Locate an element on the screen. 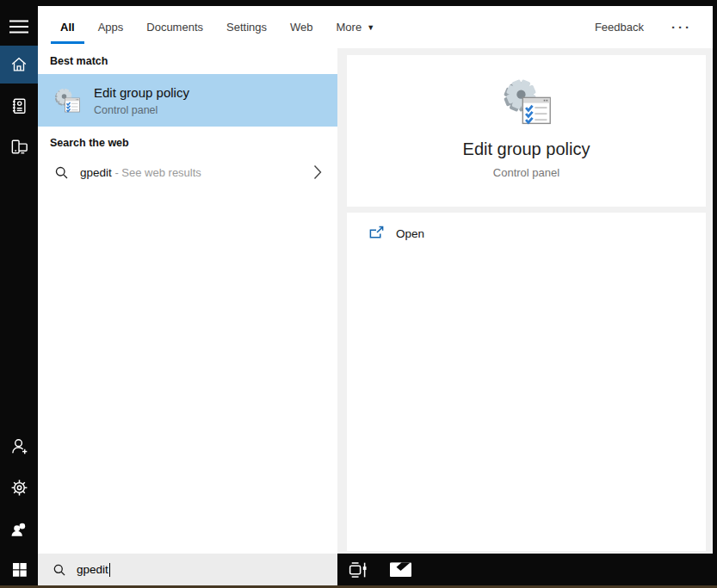  window-right-edge is located at coordinates (714, 294).